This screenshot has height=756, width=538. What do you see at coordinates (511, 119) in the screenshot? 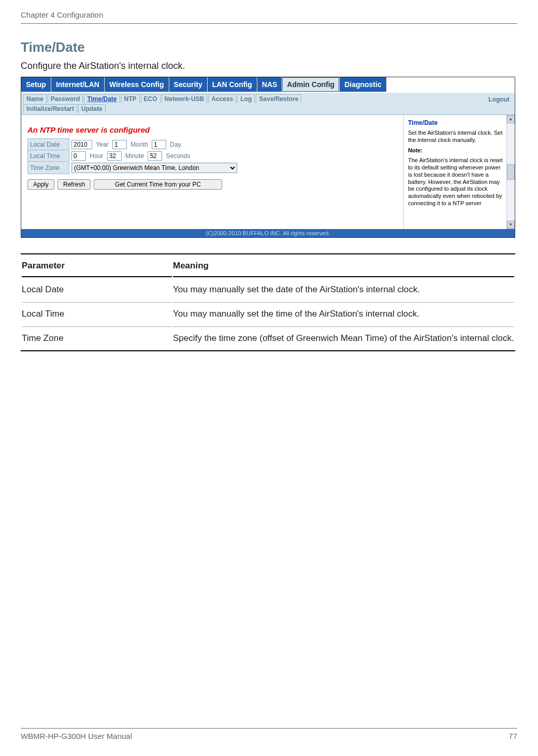
I see `scroll-up-icon: ▴` at bounding box center [511, 119].